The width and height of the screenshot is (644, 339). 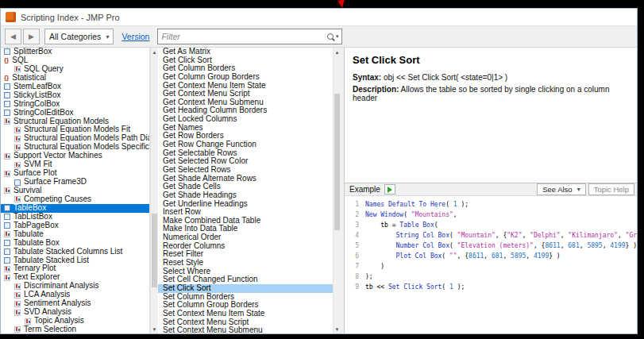 What do you see at coordinates (245, 86) in the screenshot?
I see `list-item: Get Context Menu Item State` at bounding box center [245, 86].